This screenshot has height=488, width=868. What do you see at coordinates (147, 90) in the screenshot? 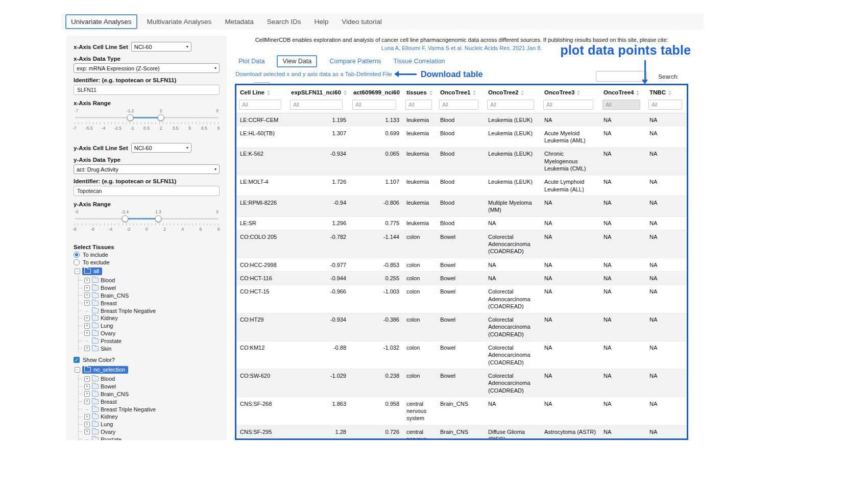
I see `x-identifier-input` at bounding box center [147, 90].